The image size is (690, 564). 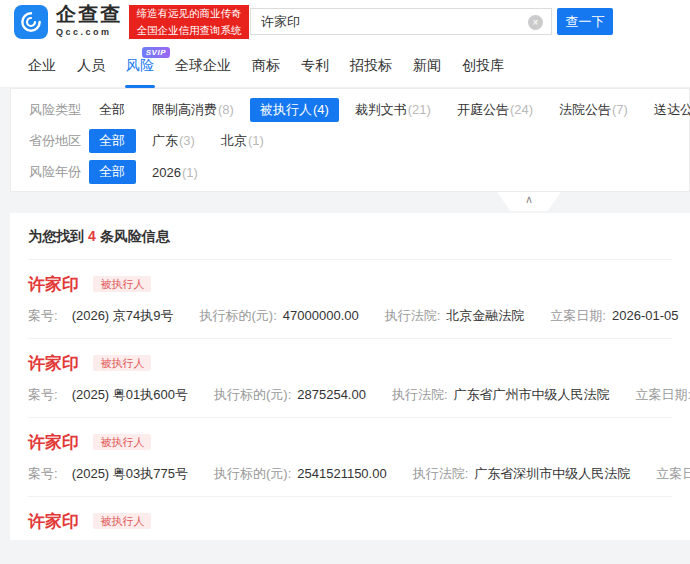 I want to click on nav-item-global-company: 全球企业, so click(x=203, y=66).